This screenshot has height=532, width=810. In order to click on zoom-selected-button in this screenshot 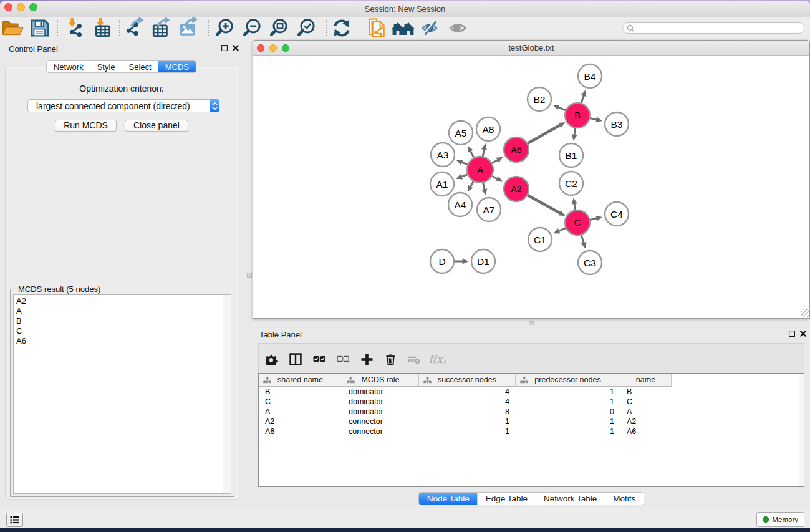, I will do `click(307, 28)`.